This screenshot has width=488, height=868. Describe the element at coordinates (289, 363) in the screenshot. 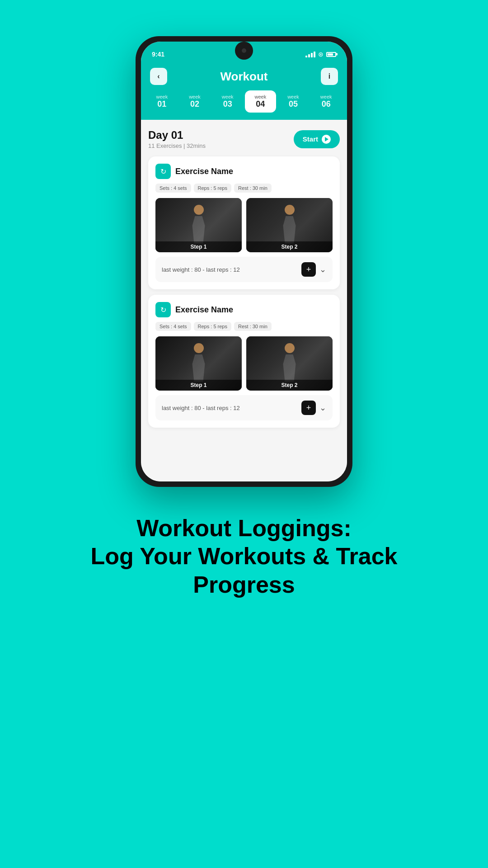

I see `exercise-step2-img-2: Step 2` at that location.